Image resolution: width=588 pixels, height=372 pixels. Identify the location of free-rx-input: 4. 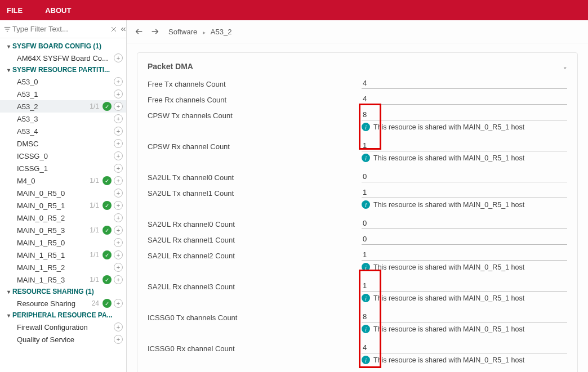
(464, 100).